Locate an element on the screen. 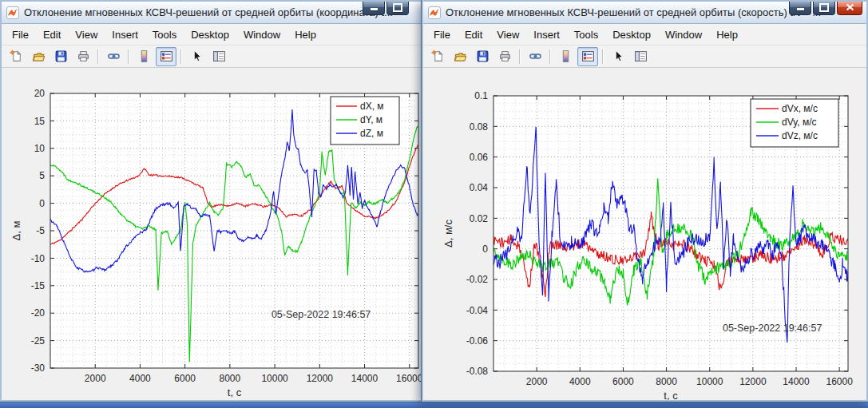 This screenshot has height=408, width=868. svg-text: -0.08 is located at coordinates (478, 371).